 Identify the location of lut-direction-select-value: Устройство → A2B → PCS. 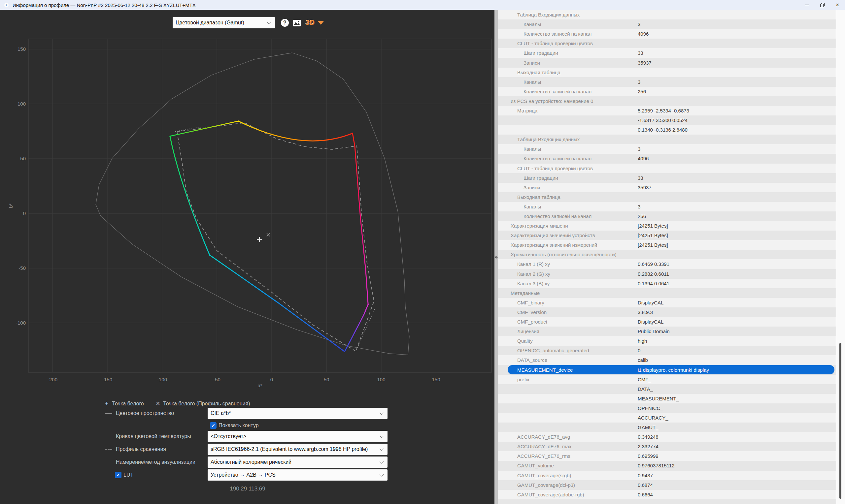
(293, 475).